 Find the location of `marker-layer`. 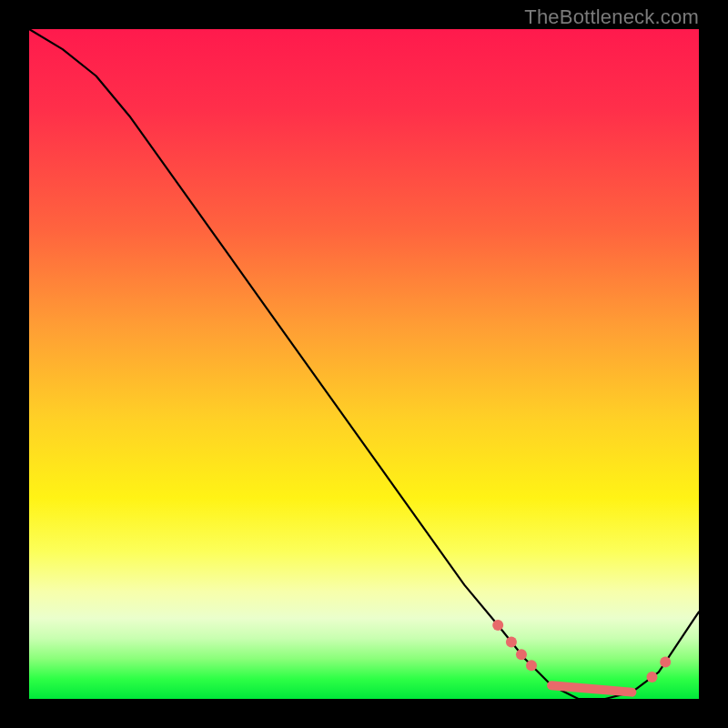

marker-layer is located at coordinates (581, 656).